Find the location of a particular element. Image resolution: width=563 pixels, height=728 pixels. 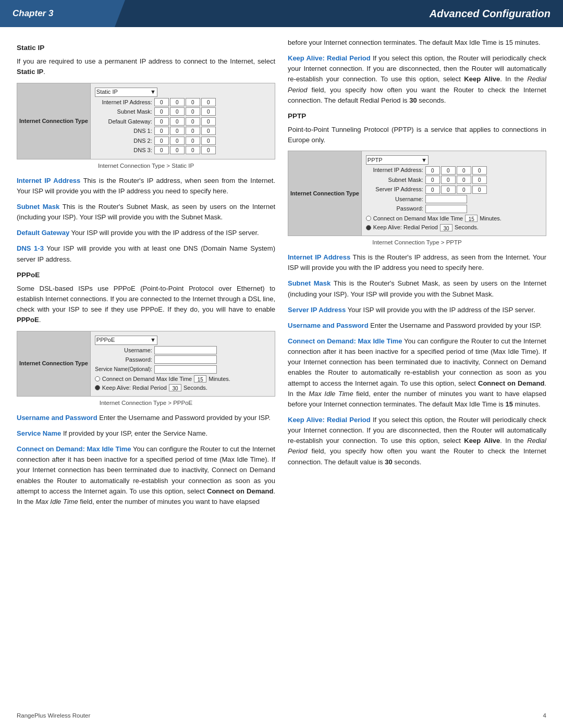

pptp-subnet-mask-label: Subnet Mask: is located at coordinates (395, 180).